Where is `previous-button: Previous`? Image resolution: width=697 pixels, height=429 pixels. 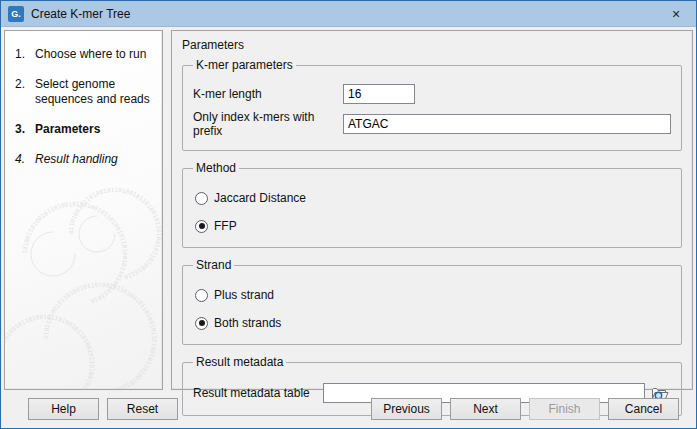 previous-button: Previous is located at coordinates (406, 409).